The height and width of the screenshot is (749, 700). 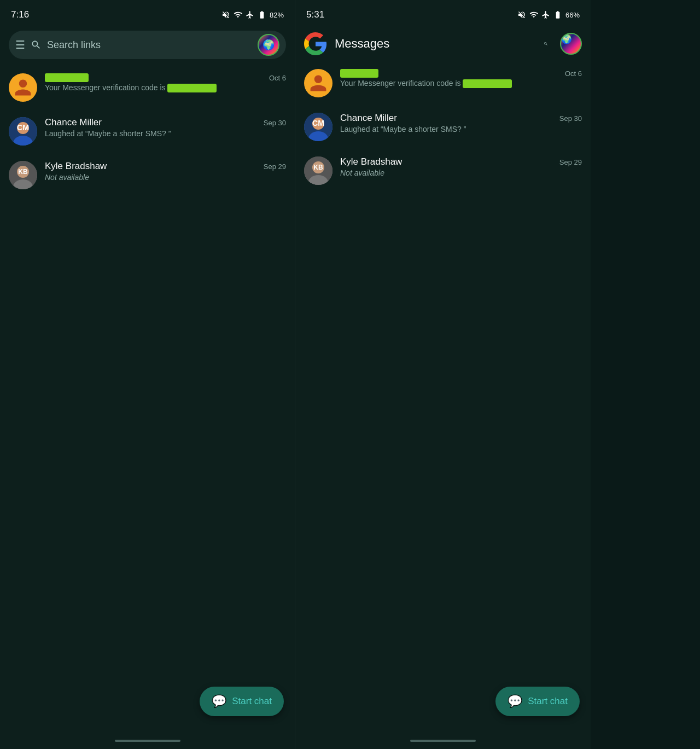 What do you see at coordinates (461, 118) in the screenshot?
I see `right-conv-top-chance: Chance Miller Sep 30` at bounding box center [461, 118].